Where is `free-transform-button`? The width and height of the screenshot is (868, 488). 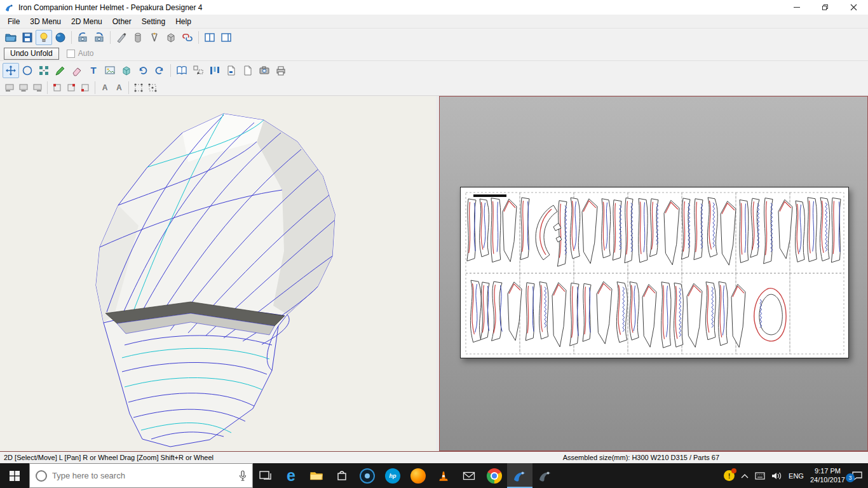
free-transform-button is located at coordinates (139, 88).